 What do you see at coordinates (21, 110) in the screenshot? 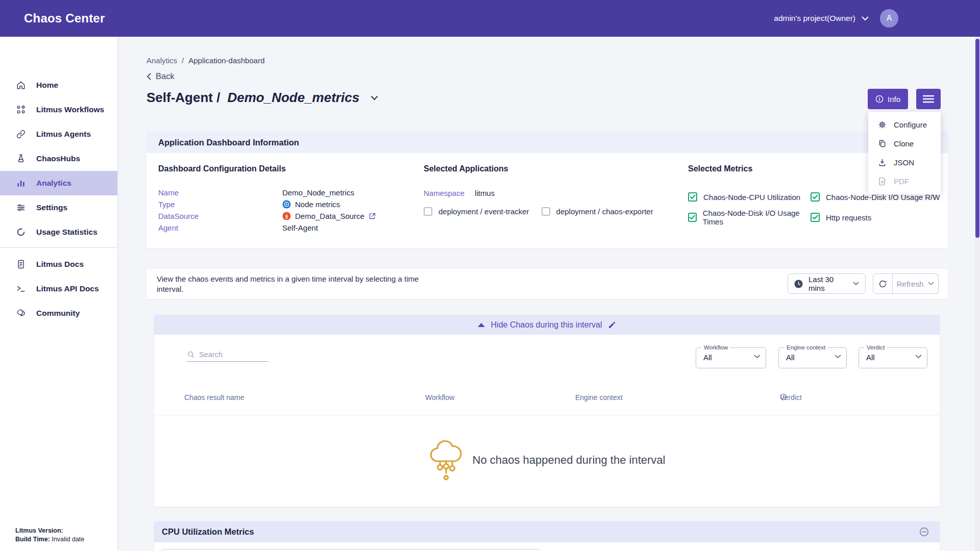
I see `workflows-icon` at bounding box center [21, 110].